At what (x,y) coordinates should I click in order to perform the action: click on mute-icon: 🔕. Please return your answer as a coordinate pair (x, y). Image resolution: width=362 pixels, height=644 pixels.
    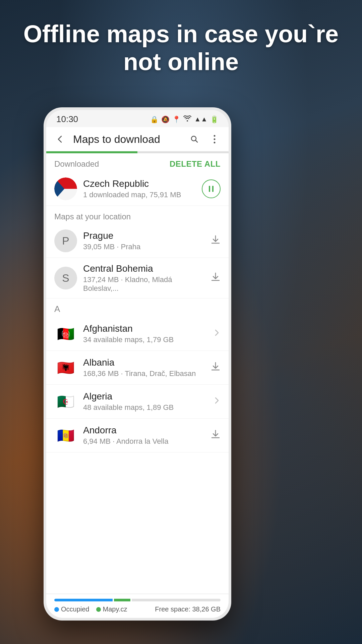
    Looking at the image, I should click on (166, 119).